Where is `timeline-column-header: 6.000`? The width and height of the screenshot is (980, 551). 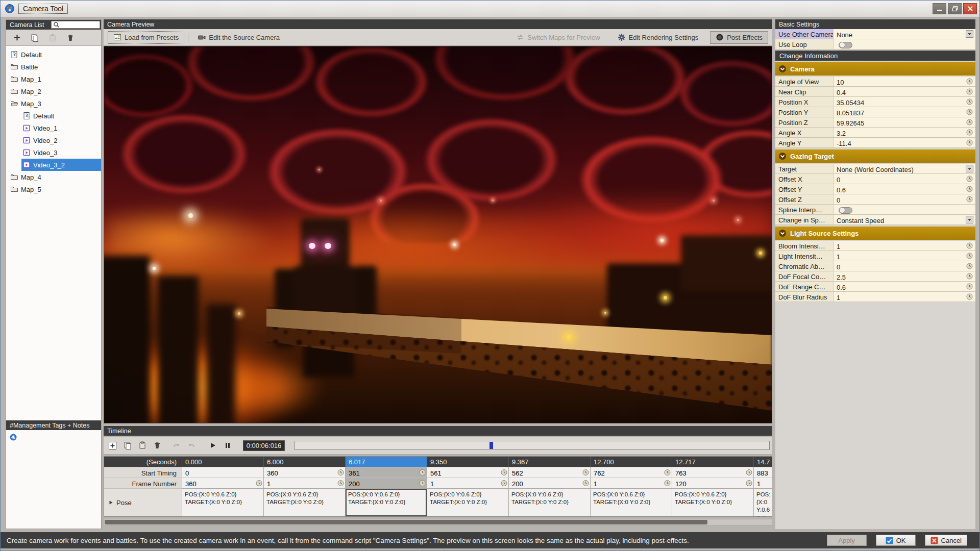 timeline-column-header: 6.000 is located at coordinates (305, 462).